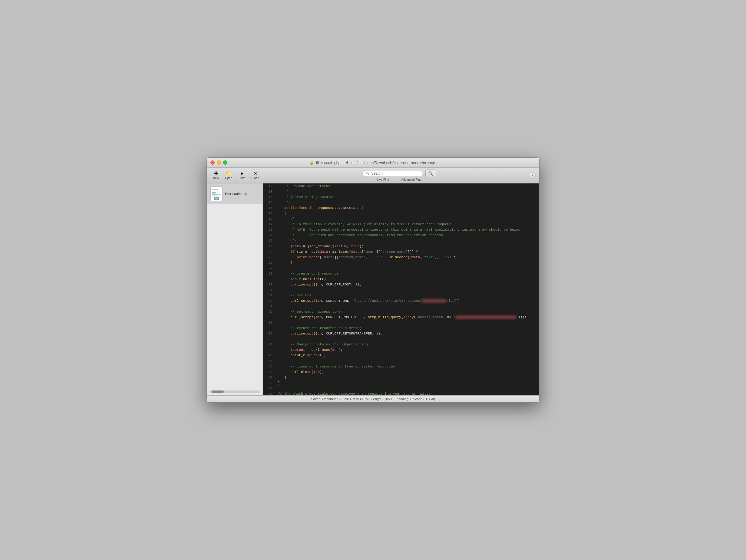  What do you see at coordinates (216, 173) in the screenshot?
I see `new-icon: ✚` at bounding box center [216, 173].